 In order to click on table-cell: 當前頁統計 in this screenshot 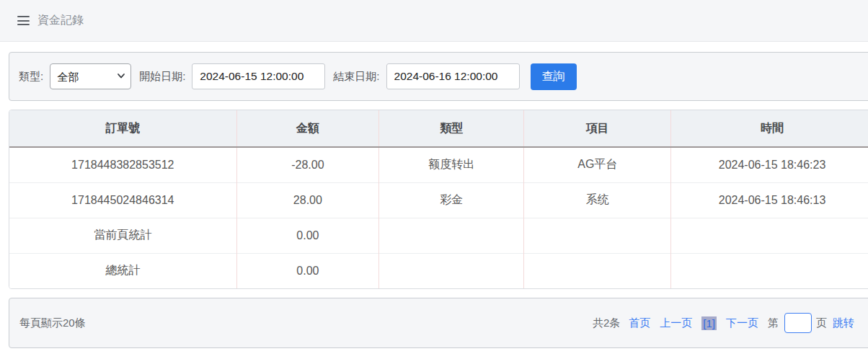, I will do `click(123, 235)`.